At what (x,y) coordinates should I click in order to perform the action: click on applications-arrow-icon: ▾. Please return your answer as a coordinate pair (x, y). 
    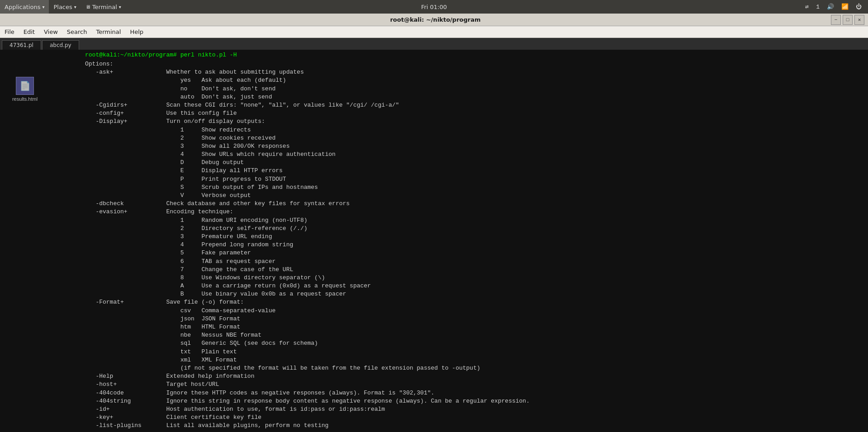
    Looking at the image, I should click on (43, 7).